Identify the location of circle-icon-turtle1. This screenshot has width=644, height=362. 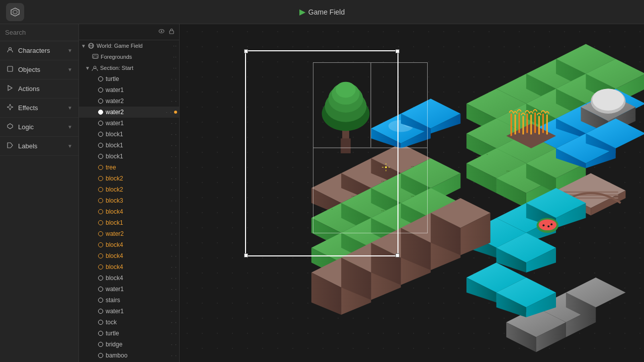
(101, 79).